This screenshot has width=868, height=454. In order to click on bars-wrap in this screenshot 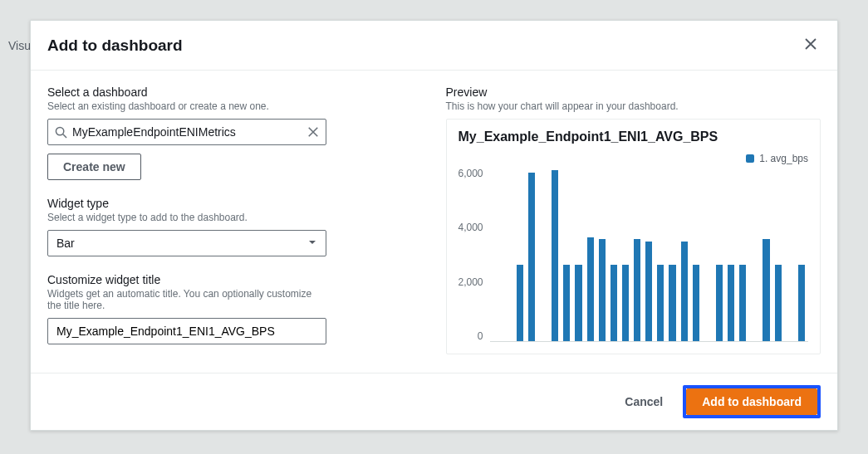, I will do `click(650, 255)`.